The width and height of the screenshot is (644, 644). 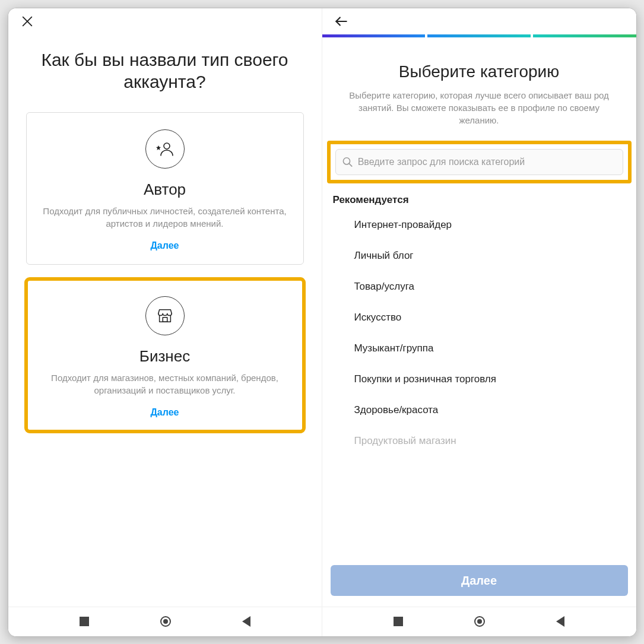 I want to click on category-item: Здоровье/красота, so click(x=480, y=410).